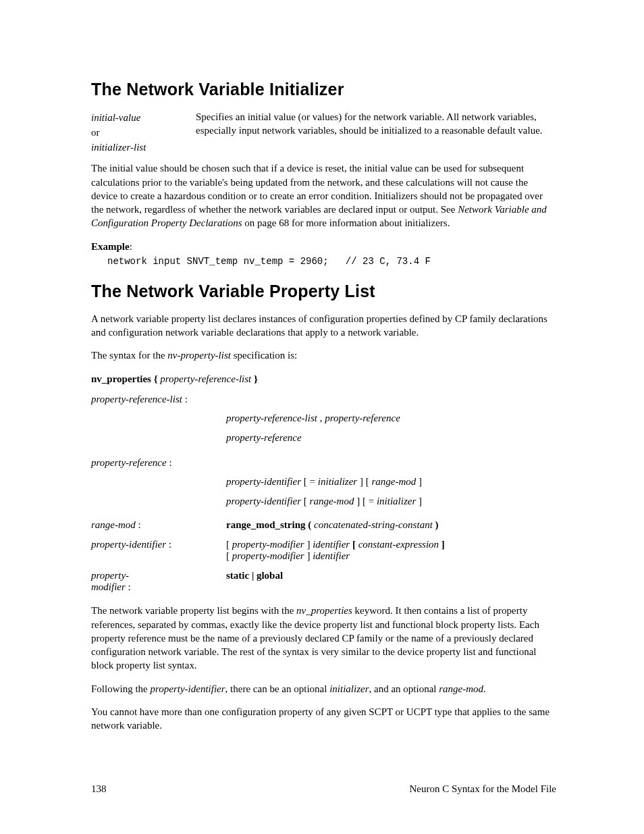  Describe the element at coordinates (443, 544) in the screenshot. I see `pi1-b4: ]` at that location.